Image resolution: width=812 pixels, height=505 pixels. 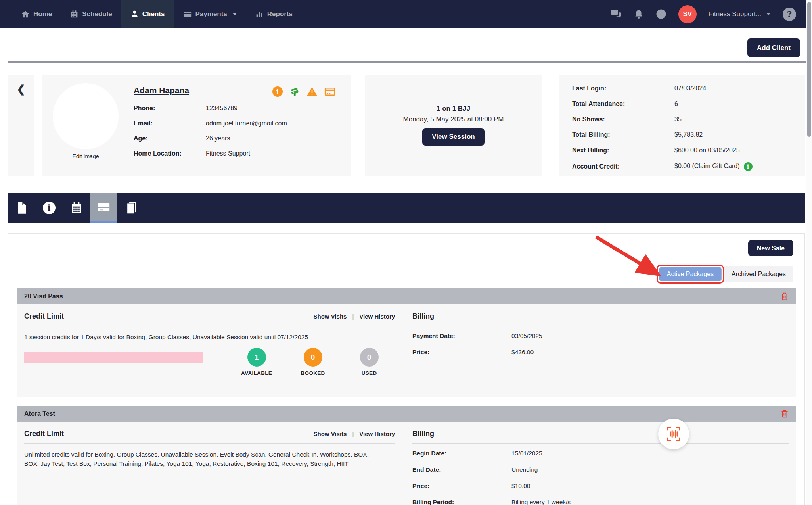 I want to click on tab-documents, so click(x=21, y=208).